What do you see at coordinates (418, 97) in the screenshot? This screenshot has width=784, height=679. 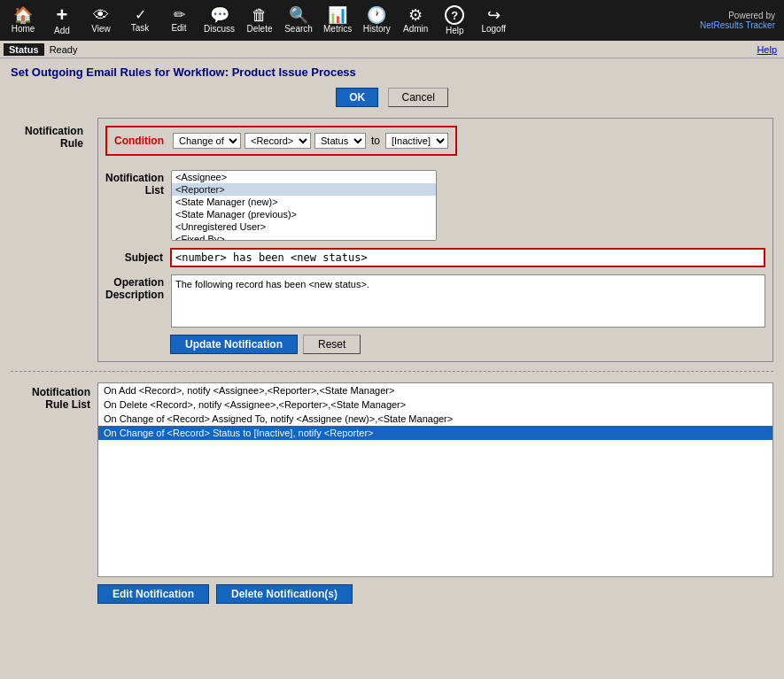 I see `cancel-button: Cancel` at bounding box center [418, 97].